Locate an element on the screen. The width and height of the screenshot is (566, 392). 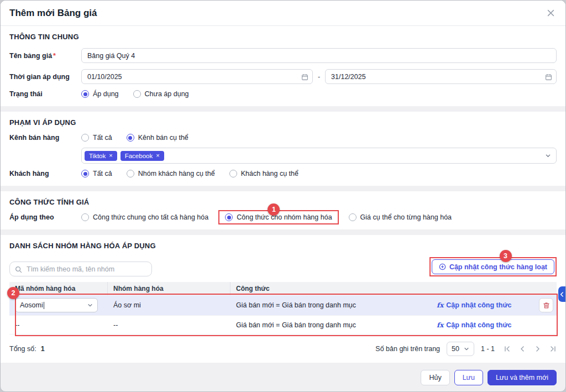
date-from-input is located at coordinates (197, 76).